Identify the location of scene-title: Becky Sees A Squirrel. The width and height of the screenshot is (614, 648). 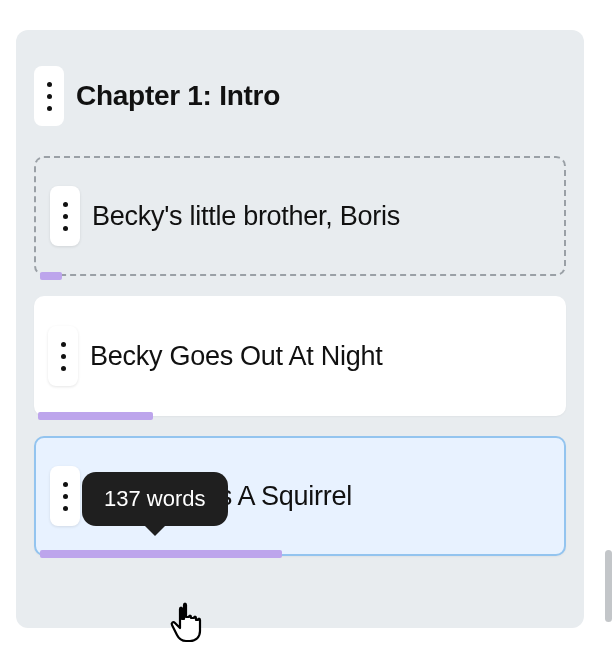
(222, 496).